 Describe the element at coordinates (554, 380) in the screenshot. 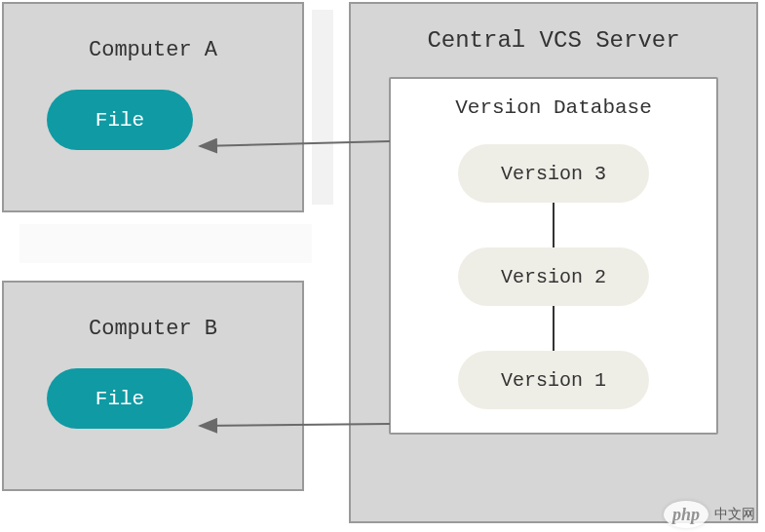

I see `version-label: Version 1` at that location.